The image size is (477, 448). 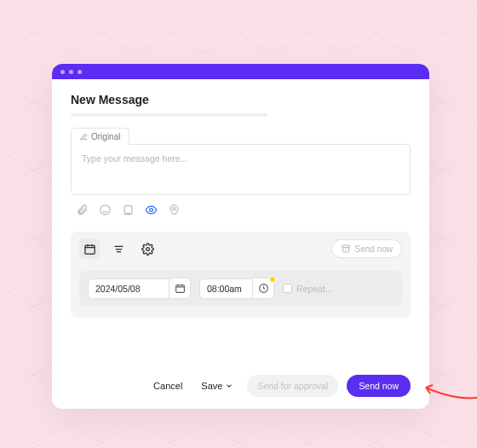 What do you see at coordinates (168, 386) in the screenshot?
I see `cancel-button: Cancel` at bounding box center [168, 386].